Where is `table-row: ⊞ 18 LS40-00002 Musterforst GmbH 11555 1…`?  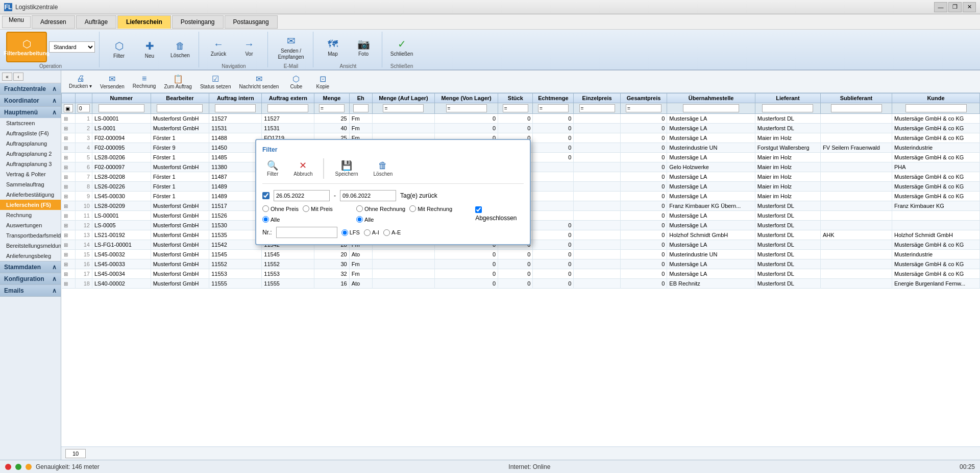 table-row: ⊞ 18 LS40-00002 Musterforst GmbH 11555 1… is located at coordinates (521, 284).